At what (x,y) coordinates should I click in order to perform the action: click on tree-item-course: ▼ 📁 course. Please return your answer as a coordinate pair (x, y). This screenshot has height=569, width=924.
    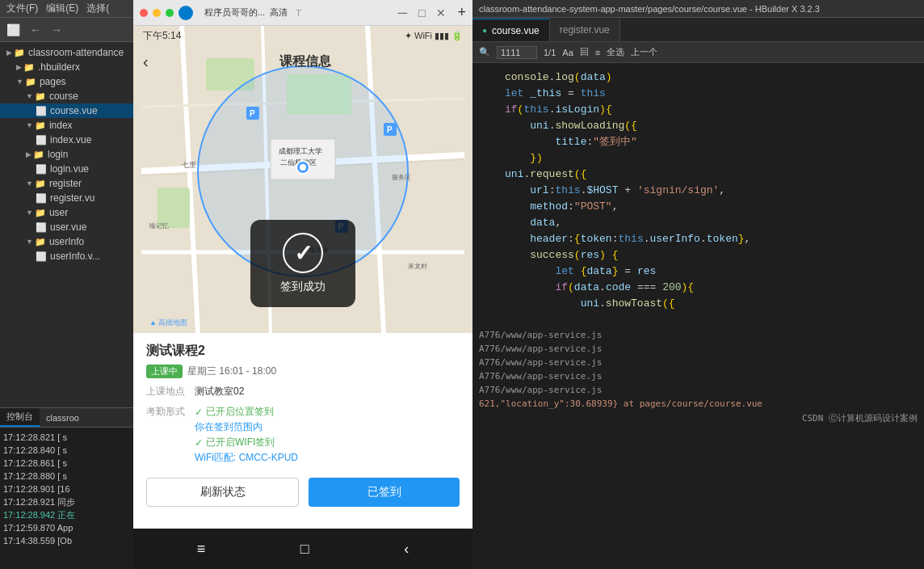
    Looking at the image, I should click on (66, 96).